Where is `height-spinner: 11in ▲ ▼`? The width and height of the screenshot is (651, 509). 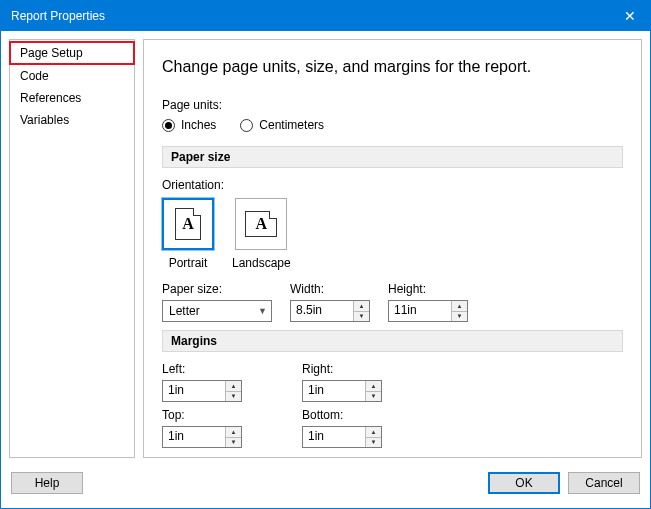
height-spinner: 11in ▲ ▼ is located at coordinates (428, 311).